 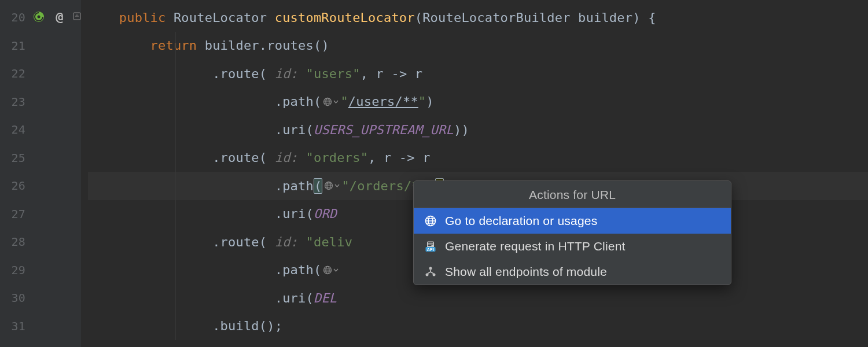 I want to click on svg-text: API, so click(x=431, y=250).